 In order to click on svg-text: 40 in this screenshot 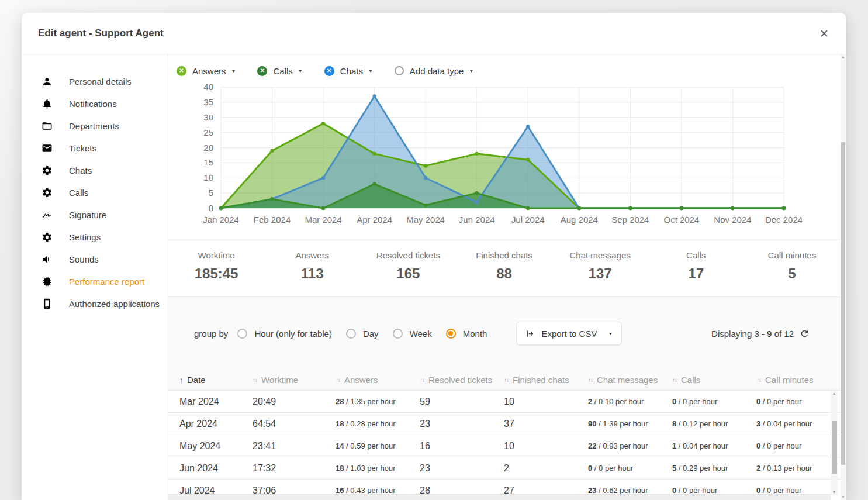, I will do `click(208, 87)`.